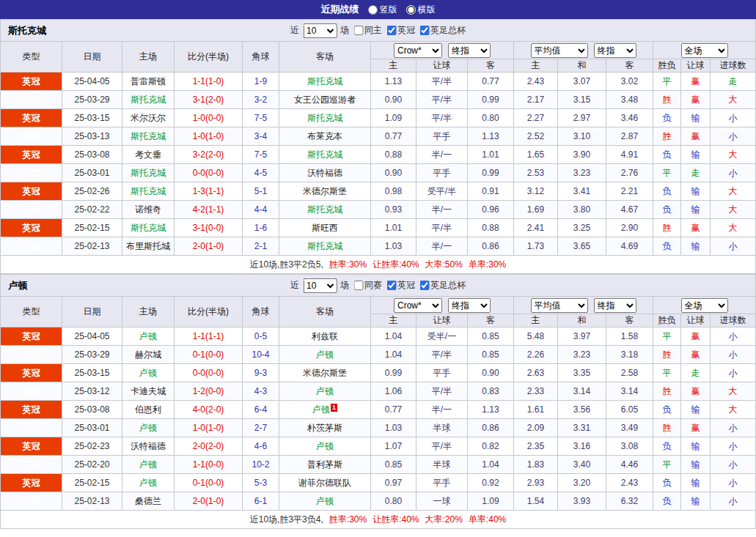 This screenshot has width=756, height=537. I want to click on home-team: 伯恩利, so click(148, 410).